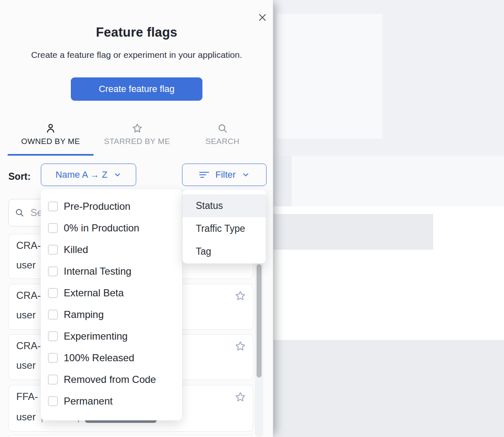 The width and height of the screenshot is (504, 437). Describe the element at coordinates (259, 321) in the screenshot. I see `scrollbar-thumb` at that location.